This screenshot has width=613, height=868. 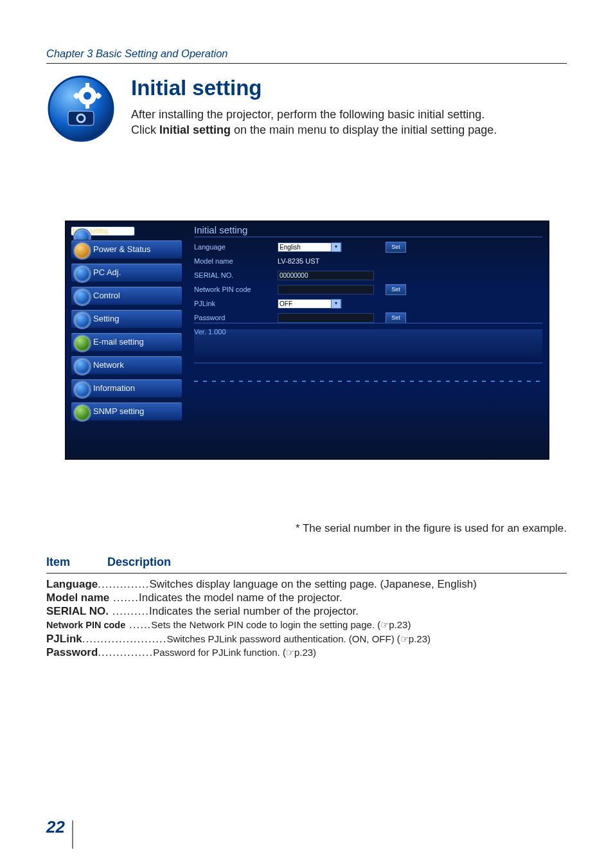 I want to click on model-value: LV-8235 UST, so click(x=298, y=261).